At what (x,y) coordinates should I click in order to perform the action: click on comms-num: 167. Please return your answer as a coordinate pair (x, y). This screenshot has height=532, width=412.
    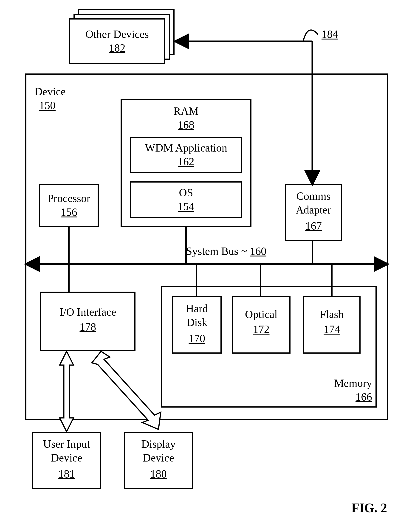
    Looking at the image, I should click on (313, 226).